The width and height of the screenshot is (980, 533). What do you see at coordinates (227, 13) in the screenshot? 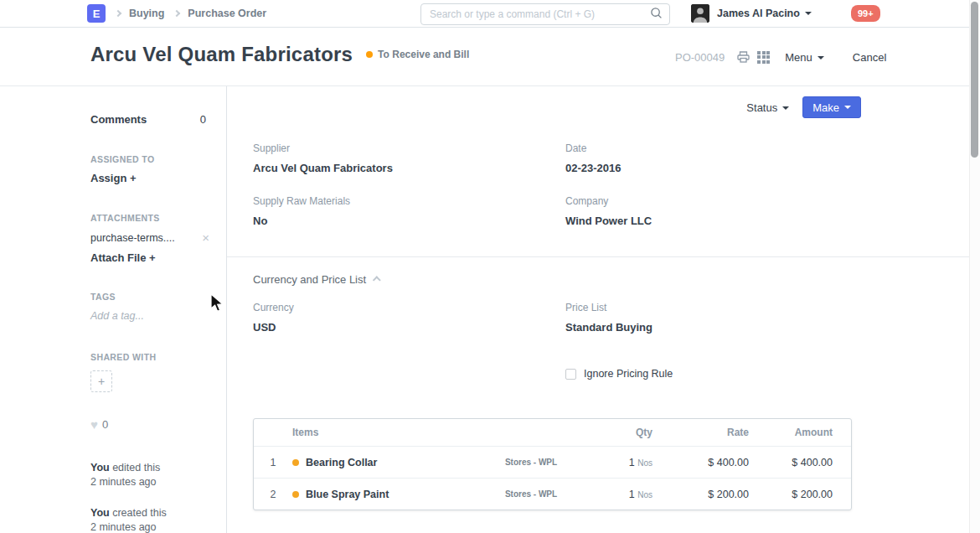
I see `breadcrumb-purchase-order: Purchase Order` at bounding box center [227, 13].